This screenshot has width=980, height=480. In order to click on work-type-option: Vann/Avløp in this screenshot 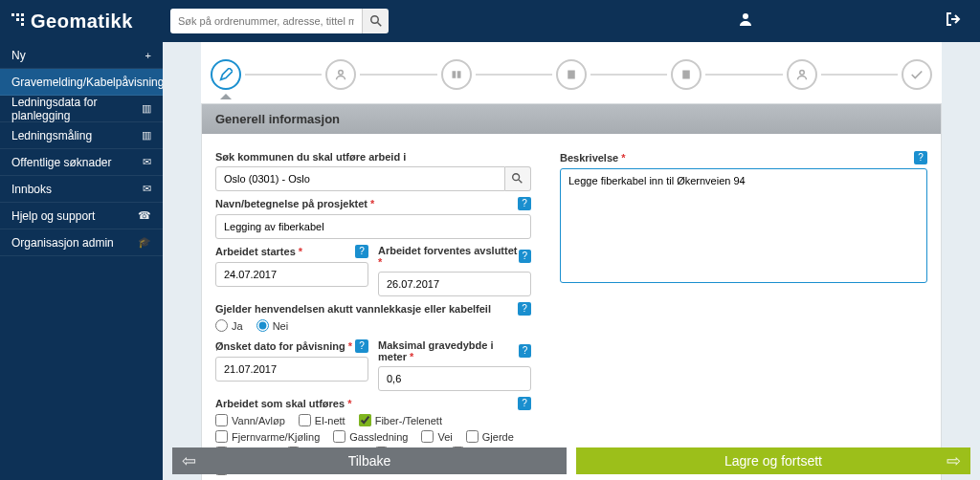, I will do `click(251, 421)`.